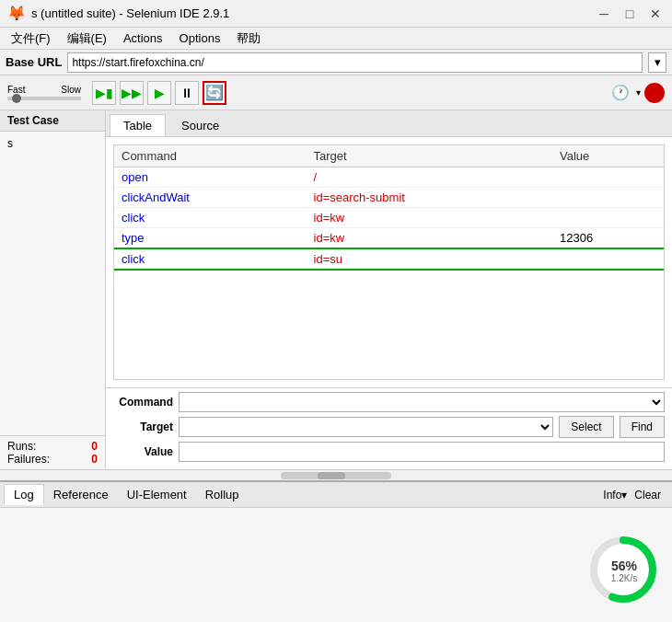 The image size is (672, 622). Describe the element at coordinates (388, 402) in the screenshot. I see `command-row: Command` at that location.